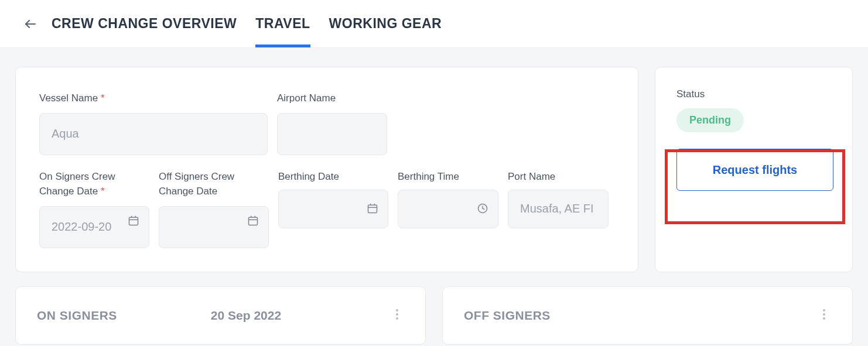 The height and width of the screenshot is (346, 868). I want to click on request-flights-button: Request flights, so click(755, 170).